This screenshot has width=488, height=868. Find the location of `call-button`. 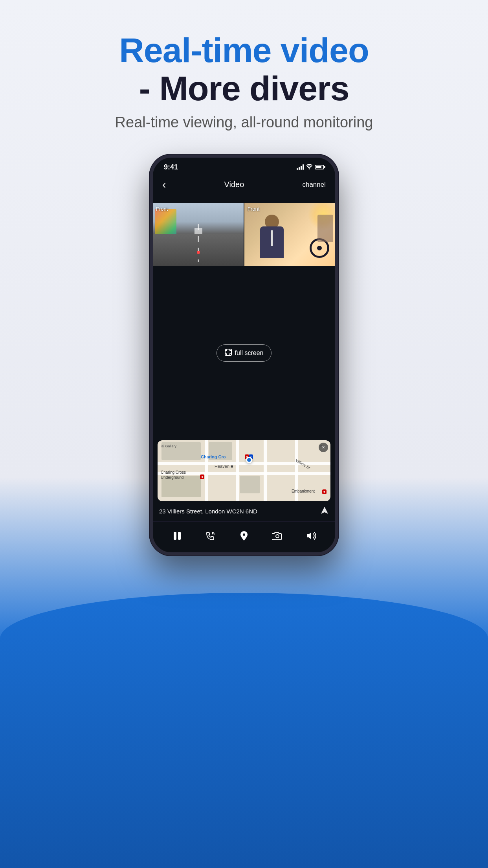

call-button is located at coordinates (211, 536).